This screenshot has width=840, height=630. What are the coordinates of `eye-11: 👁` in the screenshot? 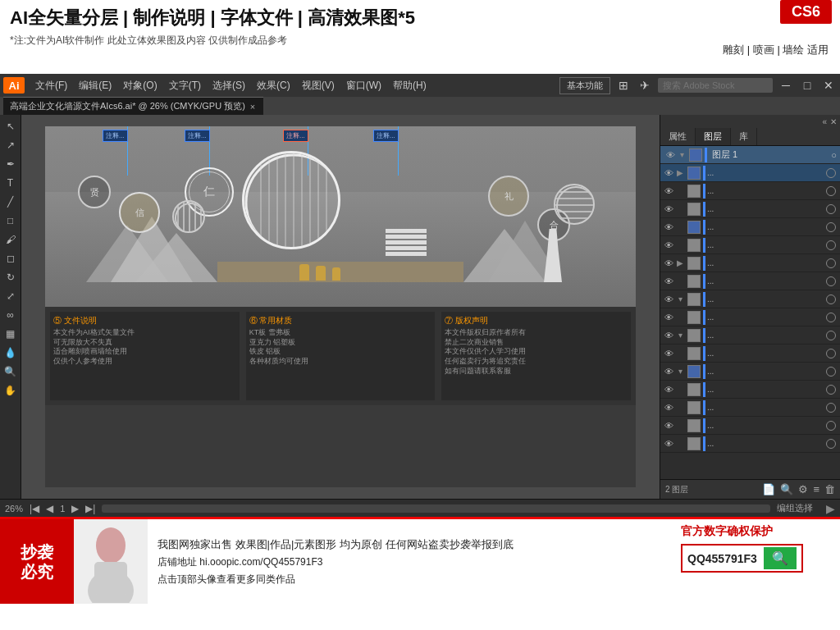 It's located at (669, 372).